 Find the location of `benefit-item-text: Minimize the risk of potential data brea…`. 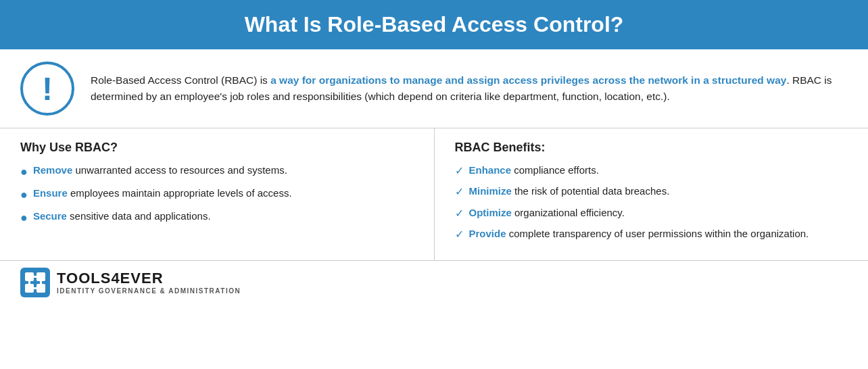

benefit-item-text: Minimize the risk of potential data brea… is located at coordinates (569, 191).